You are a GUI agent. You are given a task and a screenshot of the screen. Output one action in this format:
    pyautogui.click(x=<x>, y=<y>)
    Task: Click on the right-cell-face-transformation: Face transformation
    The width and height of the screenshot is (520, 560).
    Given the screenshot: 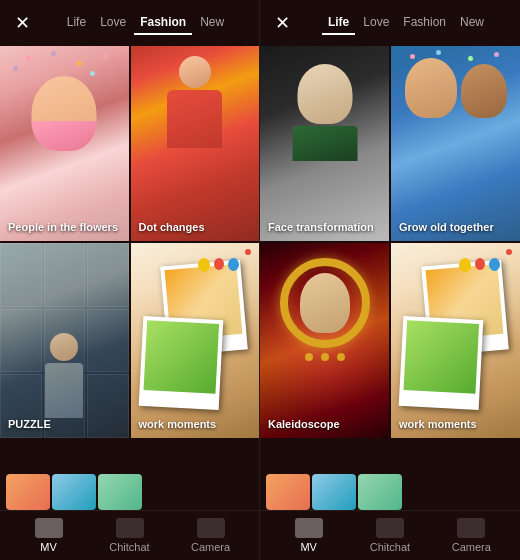 What is the action you would take?
    pyautogui.click(x=324, y=144)
    